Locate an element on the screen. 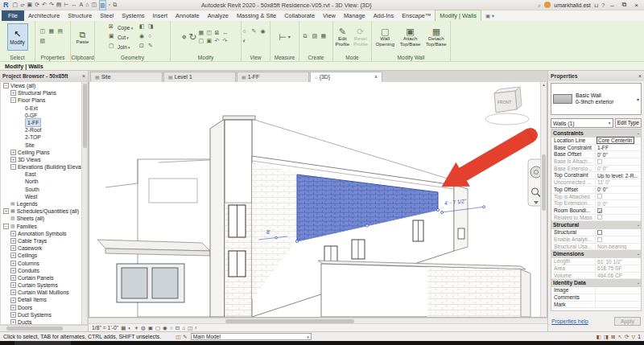 Image resolution: width=644 pixels, height=345 pixels. group-label-mode: Mode is located at coordinates (353, 58).